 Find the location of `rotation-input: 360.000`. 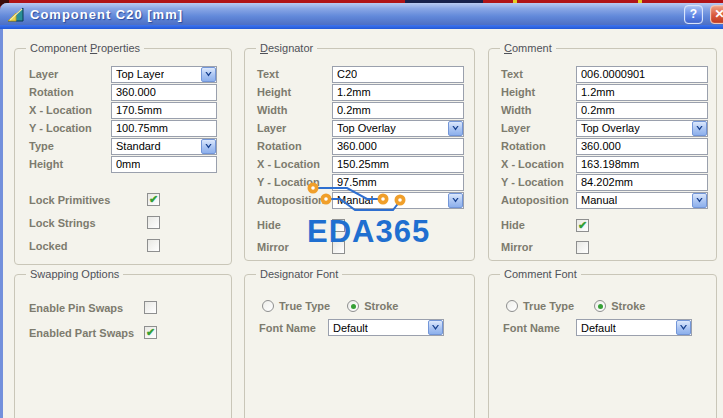

rotation-input: 360.000 is located at coordinates (164, 92).